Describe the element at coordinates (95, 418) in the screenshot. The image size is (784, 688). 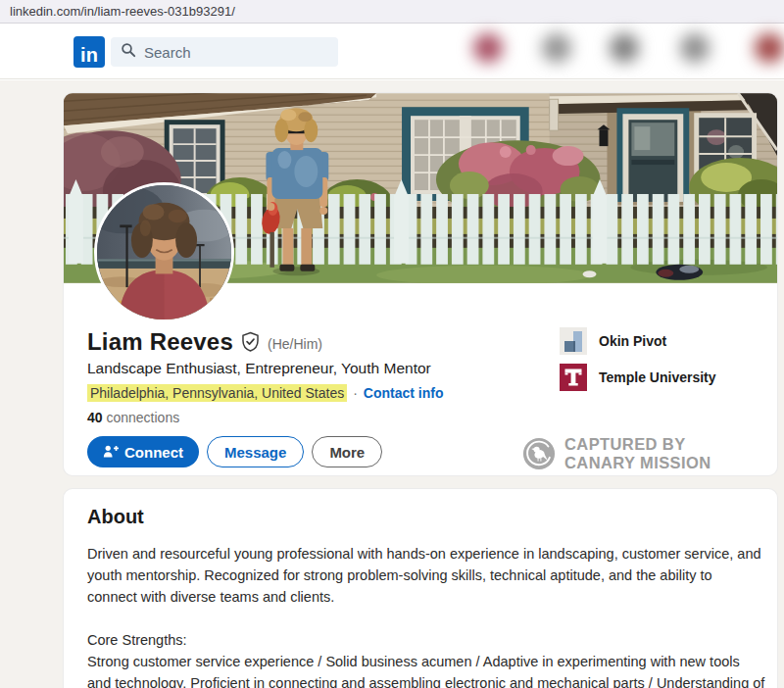
I see `connections-count: 40` at that location.